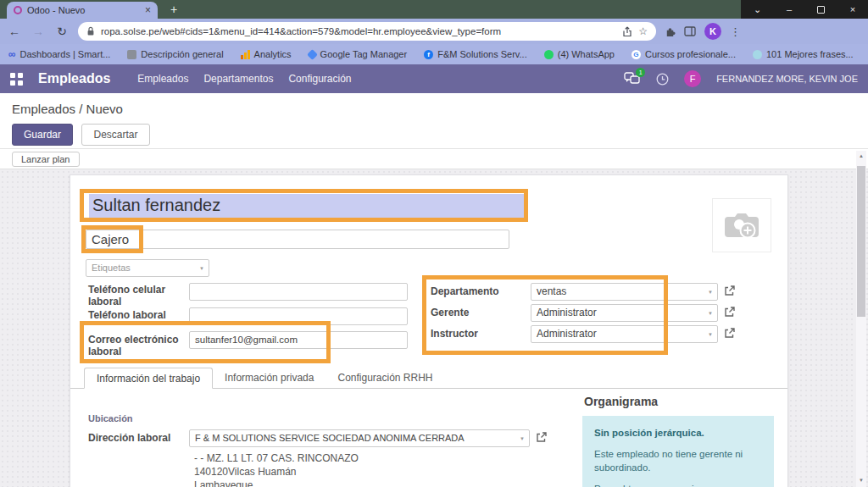 The height and width of the screenshot is (487, 868). What do you see at coordinates (75, 79) in the screenshot?
I see `app-title: Empleados` at bounding box center [75, 79].